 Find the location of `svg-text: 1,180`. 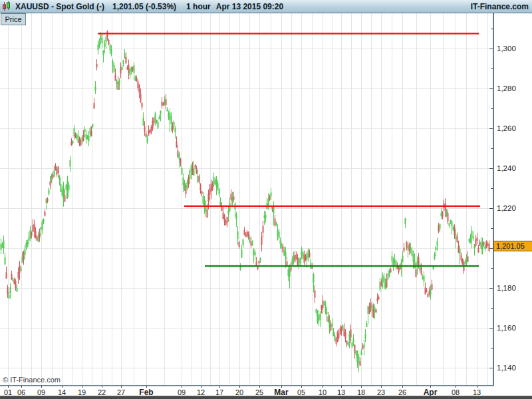

svg-text: 1,180 is located at coordinates (507, 288).